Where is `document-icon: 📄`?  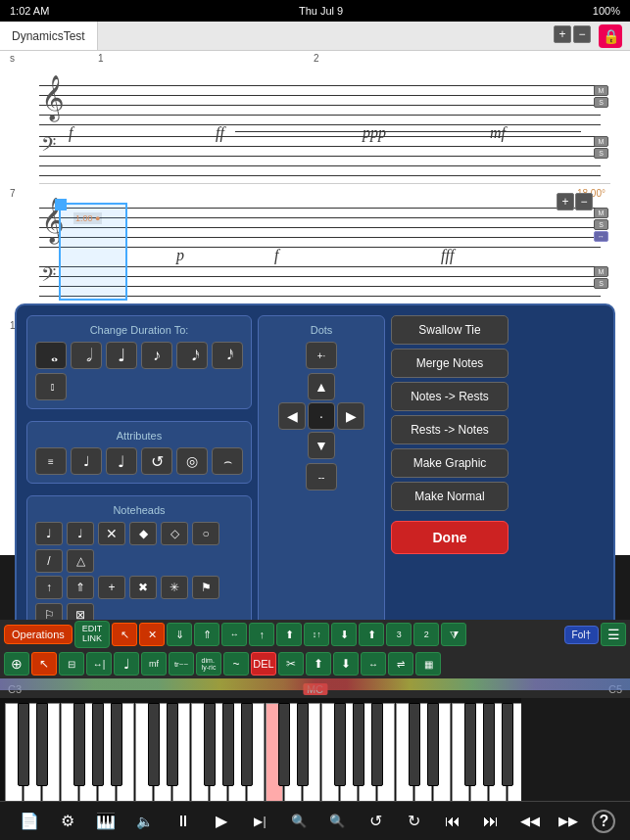
document-icon: 📄 is located at coordinates (29, 821).